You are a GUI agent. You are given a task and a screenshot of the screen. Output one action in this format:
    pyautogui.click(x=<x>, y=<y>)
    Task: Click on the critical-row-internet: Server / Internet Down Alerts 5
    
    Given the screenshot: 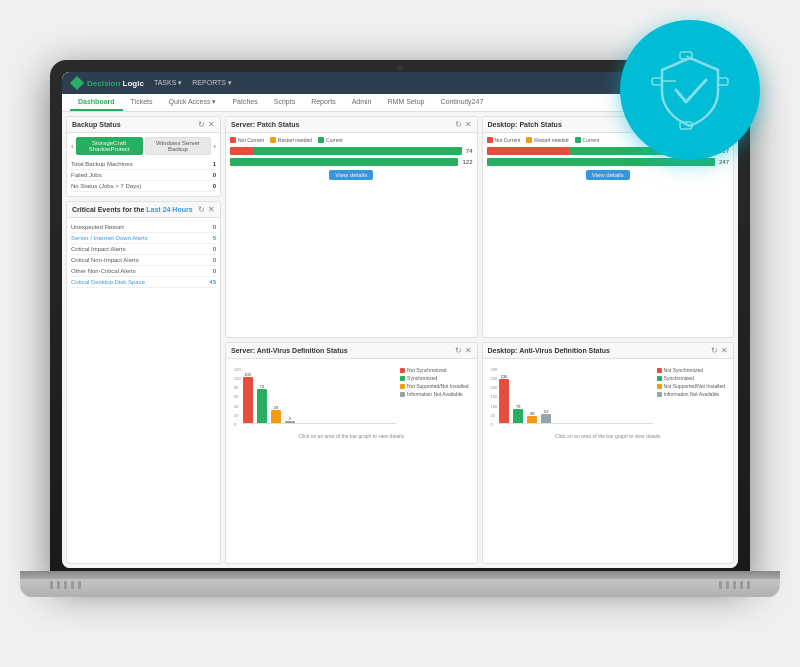 What is the action you would take?
    pyautogui.click(x=144, y=238)
    